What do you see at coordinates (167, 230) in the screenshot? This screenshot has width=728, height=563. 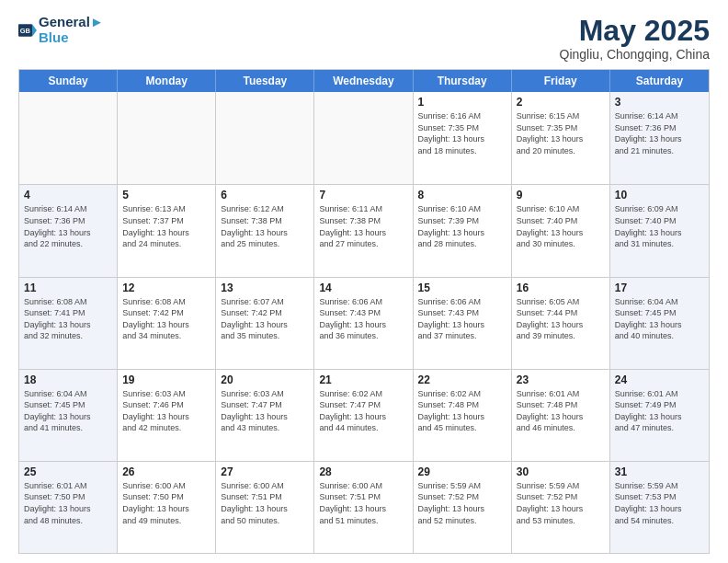 I see `cal-cell-2-2: 5Sunrise: 6:13 AM Sunset: 7:37 PM Daylig…` at bounding box center [167, 230].